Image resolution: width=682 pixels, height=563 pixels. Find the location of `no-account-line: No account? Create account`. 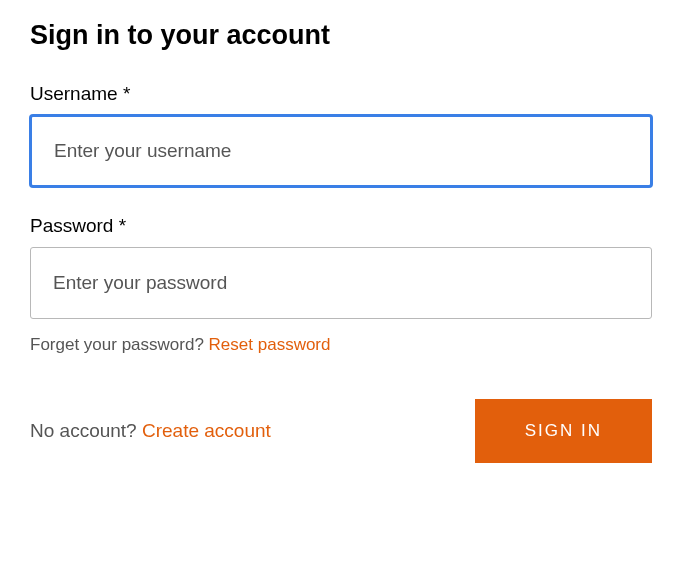

no-account-line: No account? Create account is located at coordinates (150, 431).